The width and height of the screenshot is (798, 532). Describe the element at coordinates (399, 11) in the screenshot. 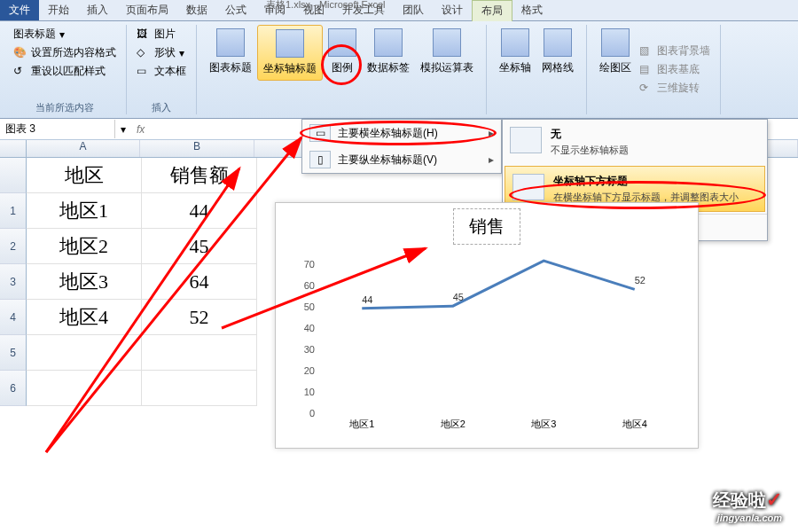

I see `ribbon-tabs: 文件 开始 插入 页面布局 数据 公式 审阅 视图 开发工具 团队 设计 布局 …` at that location.